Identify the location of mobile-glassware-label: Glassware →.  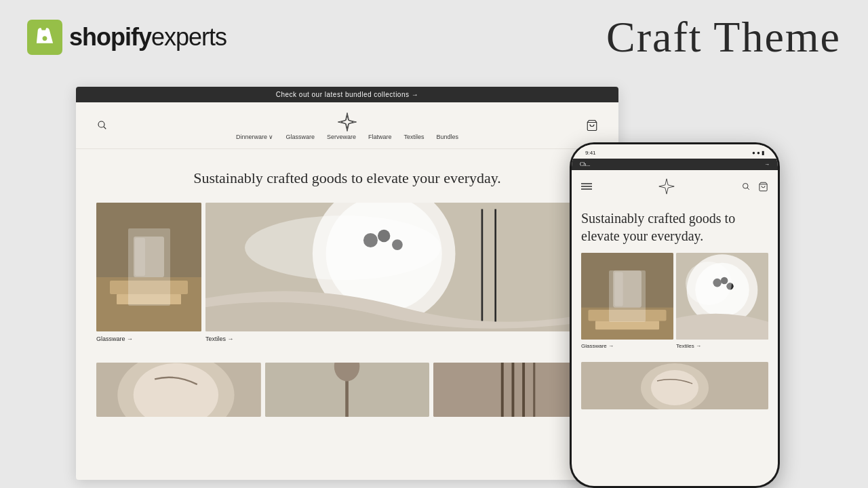
(627, 346).